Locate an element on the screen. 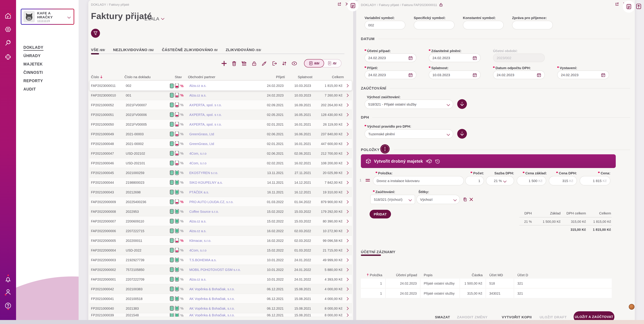 The width and height of the screenshot is (644, 324). invoice-row: FP20210000512021FV00006%AXPERTA, spol. s… is located at coordinates (221, 115).